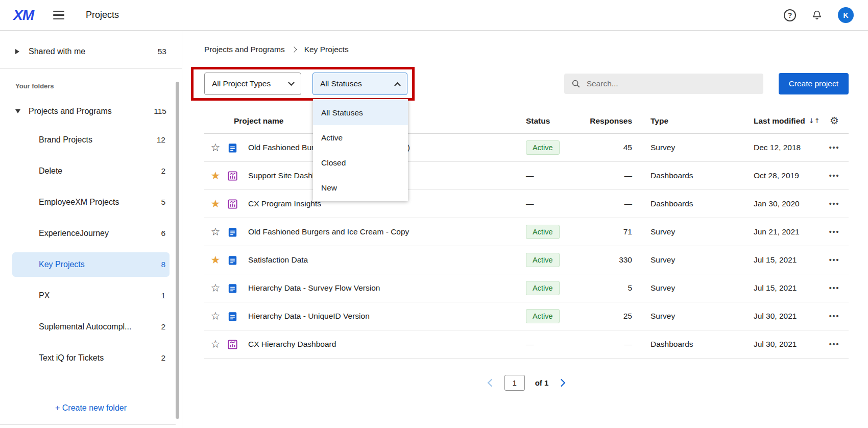 Image resolution: width=868 pixels, height=428 pixels. What do you see at coordinates (381, 232) in the screenshot?
I see `project-name-link: Old Fashioned Burgers and Ice Cream - Co…` at bounding box center [381, 232].